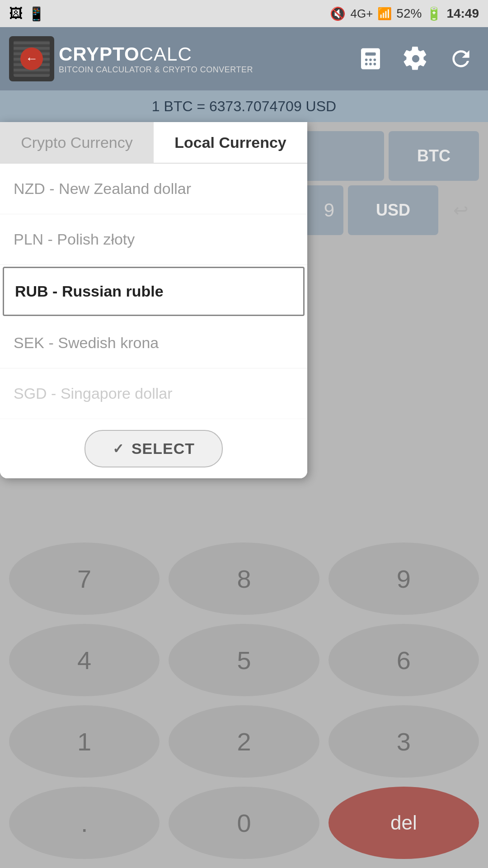 The image size is (488, 868). What do you see at coordinates (385, 14) in the screenshot?
I see `signal-icon: 📶` at bounding box center [385, 14].